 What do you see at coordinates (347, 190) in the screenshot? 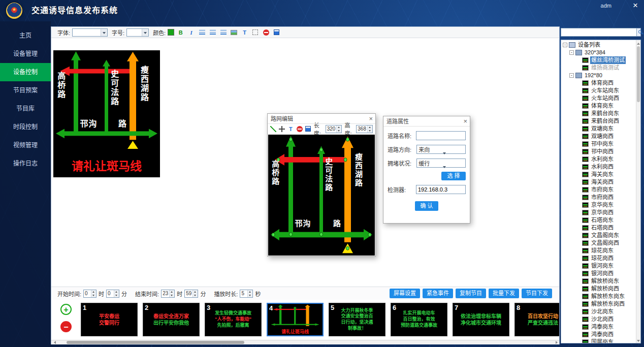
I see `right-road-arrow` at bounding box center [347, 190].